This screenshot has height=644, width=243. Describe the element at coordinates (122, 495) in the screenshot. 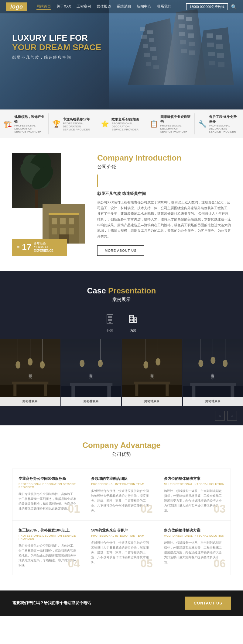

I see `advantage-card-2: 多领域的专业融合团队 PROFESSIONAL INTEGRATION TEAM…` at that location.